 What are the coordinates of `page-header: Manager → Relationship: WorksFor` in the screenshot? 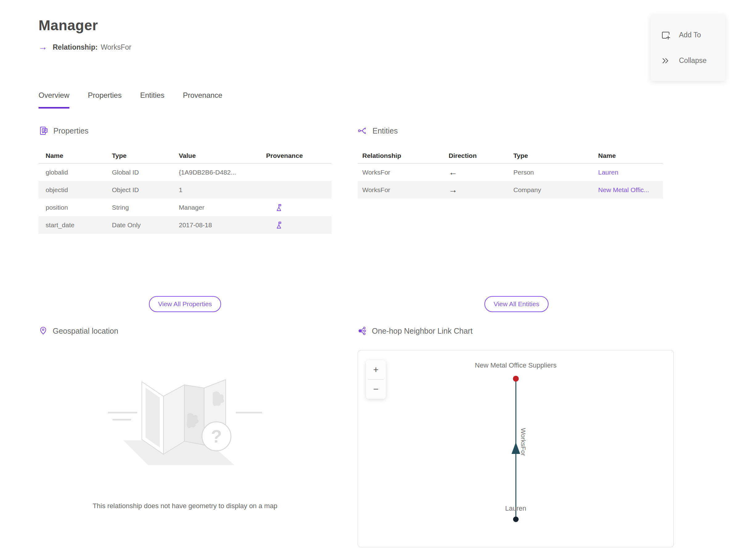 It's located at (85, 34).